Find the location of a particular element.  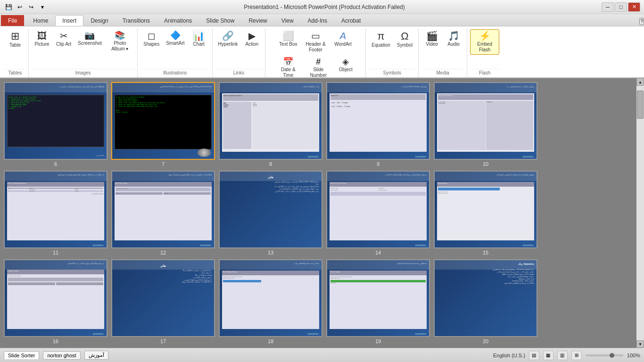

headerfooter-btn: ▭ Header & Footer is located at coordinates (315, 42).